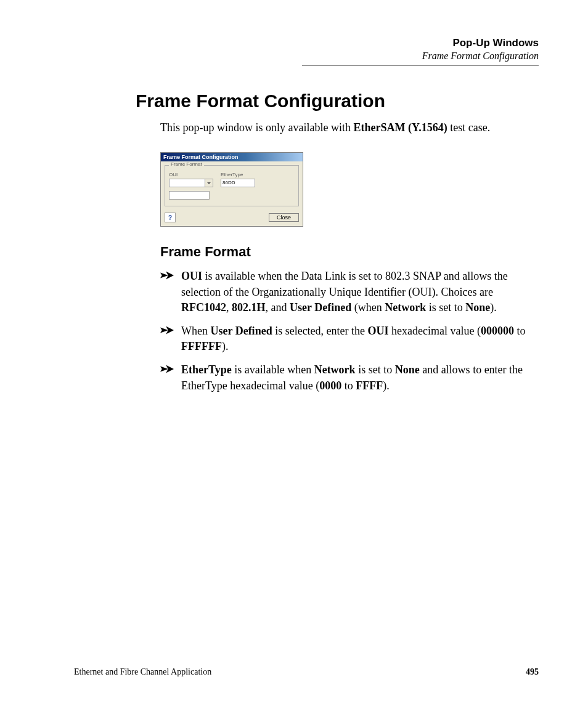  What do you see at coordinates (206, 370) in the screenshot?
I see `bold-text: EtherType` at bounding box center [206, 370].